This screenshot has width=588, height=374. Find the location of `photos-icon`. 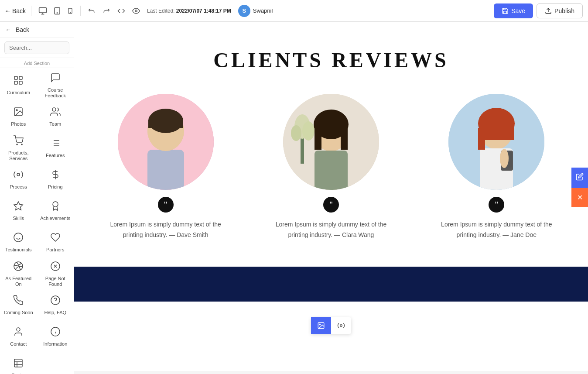

photos-icon is located at coordinates (18, 113).